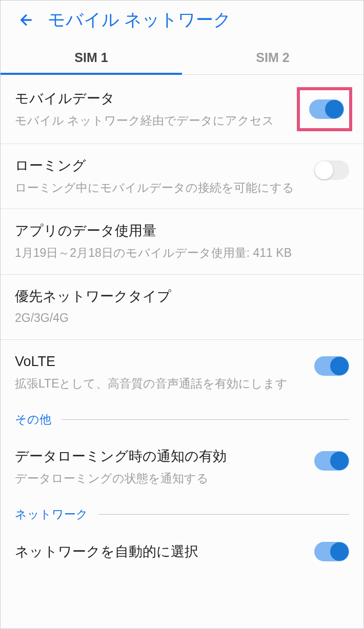 The height and width of the screenshot is (629, 364). Describe the element at coordinates (165, 467) in the screenshot. I see `row-text: データローミング時の通知の有効 データローミングの状態を通知する` at that location.